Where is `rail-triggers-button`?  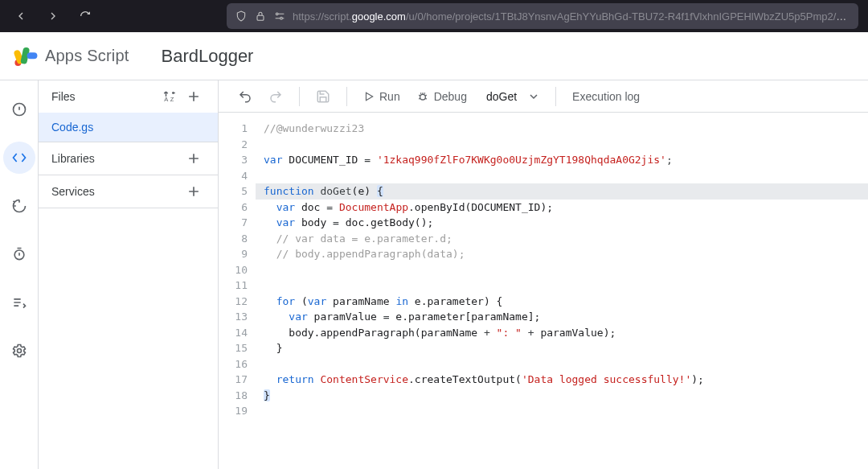
rail-triggers-button is located at coordinates (19, 206).